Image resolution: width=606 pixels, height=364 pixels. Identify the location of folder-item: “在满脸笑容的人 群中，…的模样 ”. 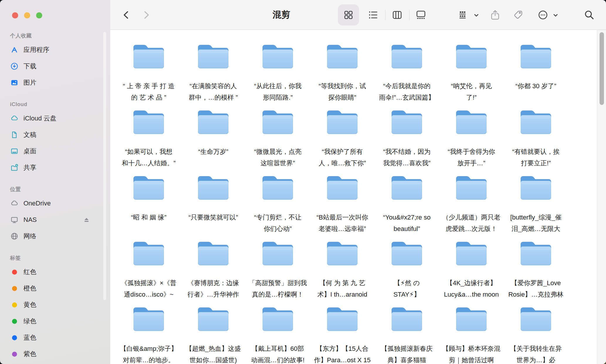
(213, 76).